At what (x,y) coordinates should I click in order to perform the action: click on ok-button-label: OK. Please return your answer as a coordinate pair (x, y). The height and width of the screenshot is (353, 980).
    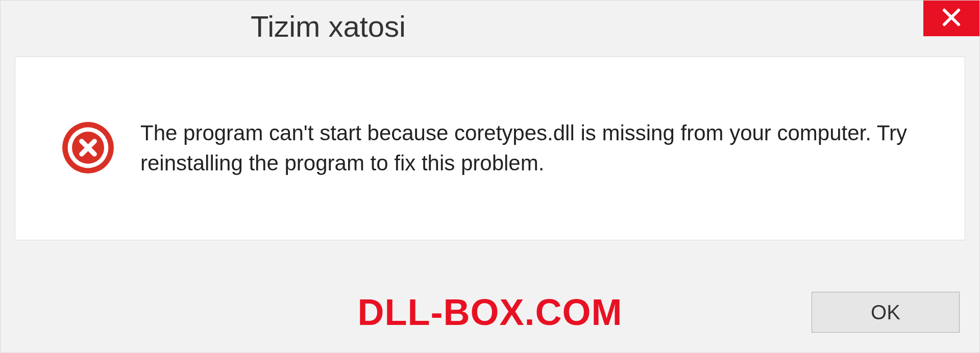
    Looking at the image, I should click on (886, 312).